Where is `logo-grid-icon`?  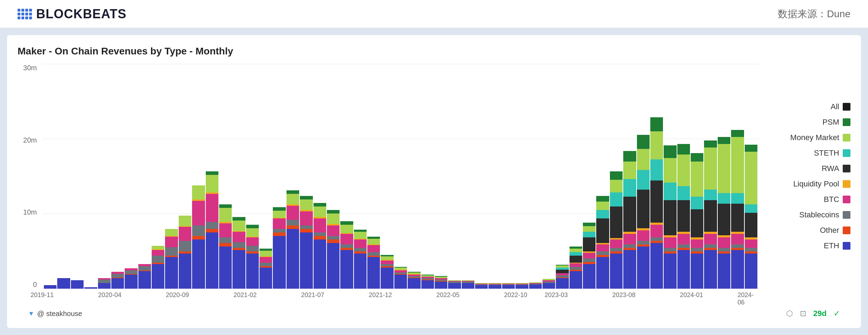
logo-grid-icon is located at coordinates (25, 14).